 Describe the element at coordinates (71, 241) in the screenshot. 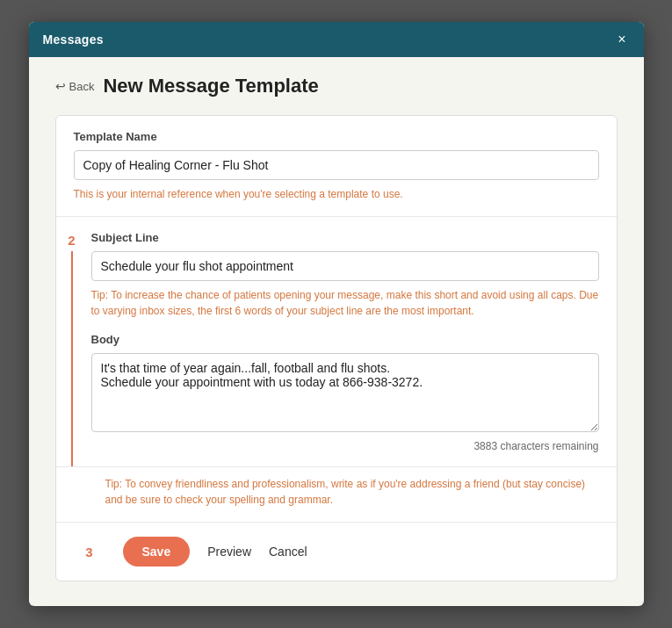

I see `step2-number: 2` at that location.